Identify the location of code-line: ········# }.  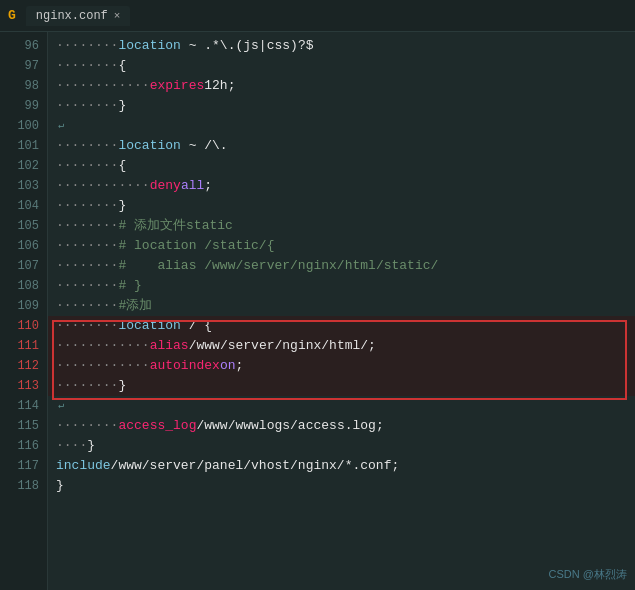
(342, 286).